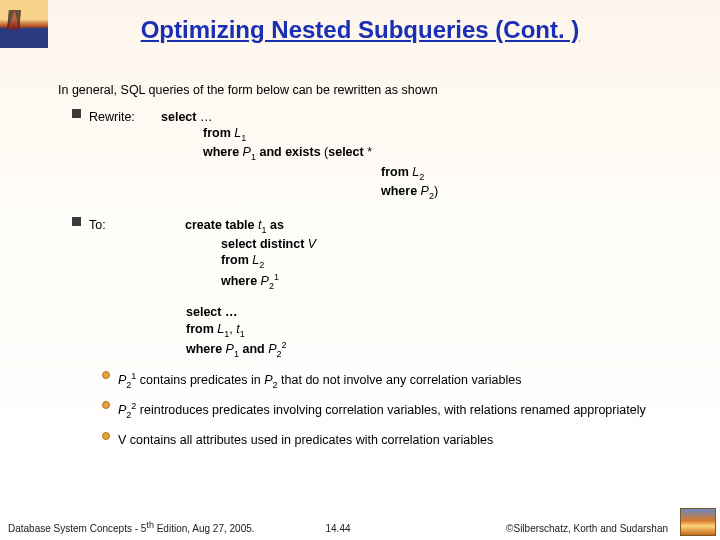 This screenshot has height=540, width=720. What do you see at coordinates (300, 156) in the screenshot?
I see `rewrite-code: select … from L1 where P1 and exists (se…` at bounding box center [300, 156].